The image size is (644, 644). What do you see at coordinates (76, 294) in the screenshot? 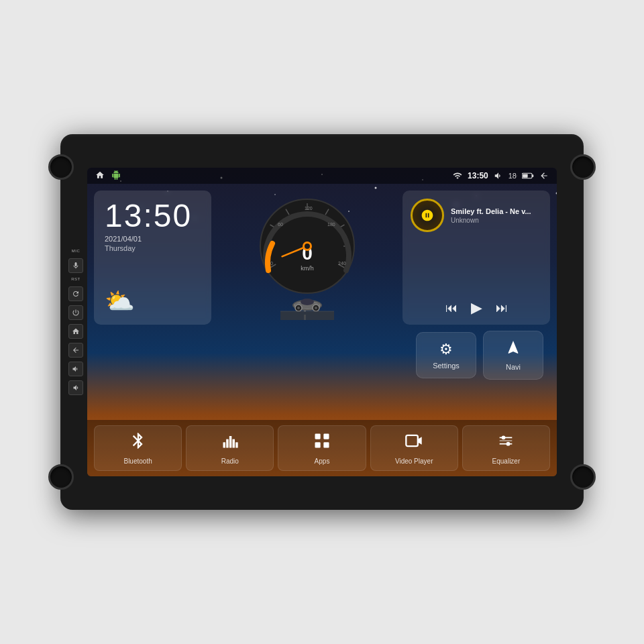
I see `rst-button` at bounding box center [76, 294].